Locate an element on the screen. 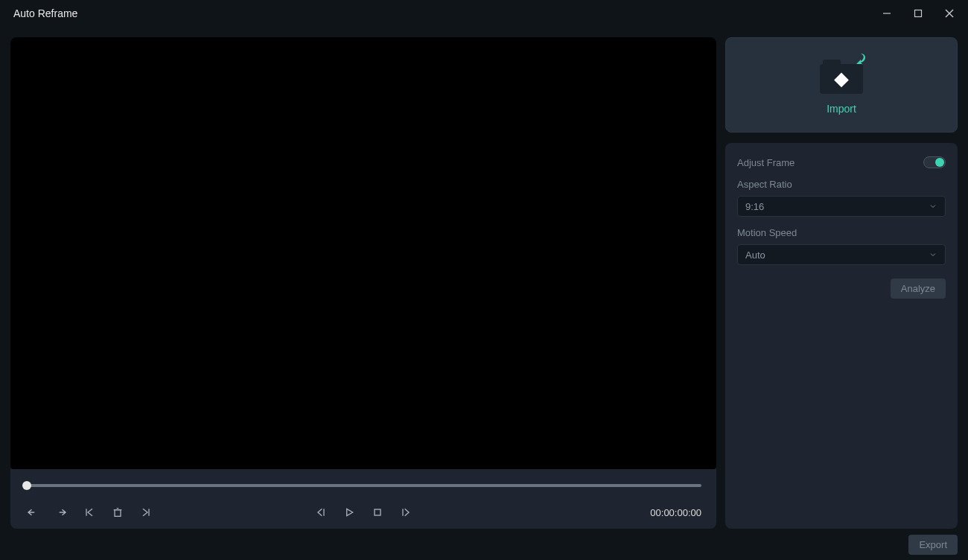 This screenshot has height=560, width=968. motion-speed-label: Motion Speed is located at coordinates (841, 232).